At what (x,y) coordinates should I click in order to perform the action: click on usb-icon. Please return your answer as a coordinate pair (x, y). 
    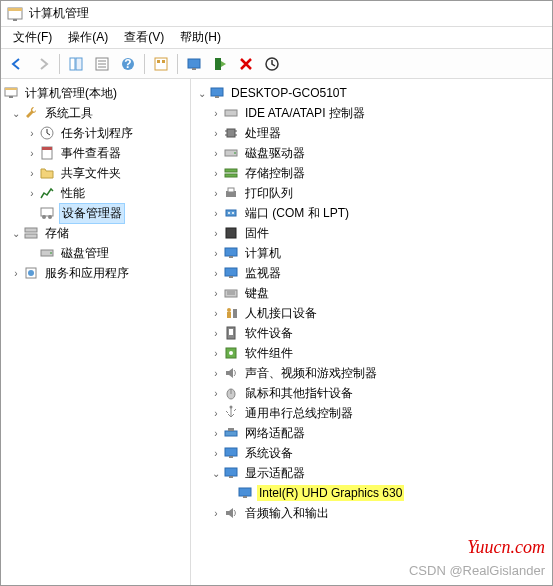
    Looking at the image, I should click on (231, 413).